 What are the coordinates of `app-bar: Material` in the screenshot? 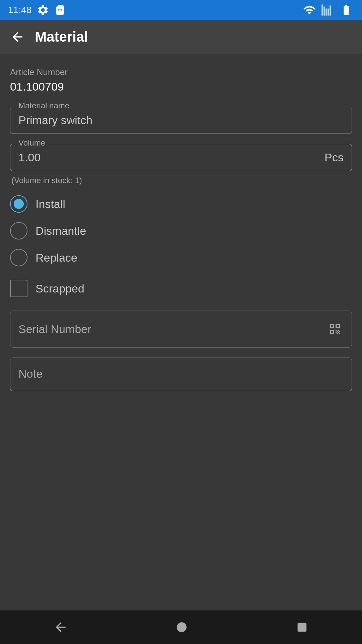 It's located at (181, 37).